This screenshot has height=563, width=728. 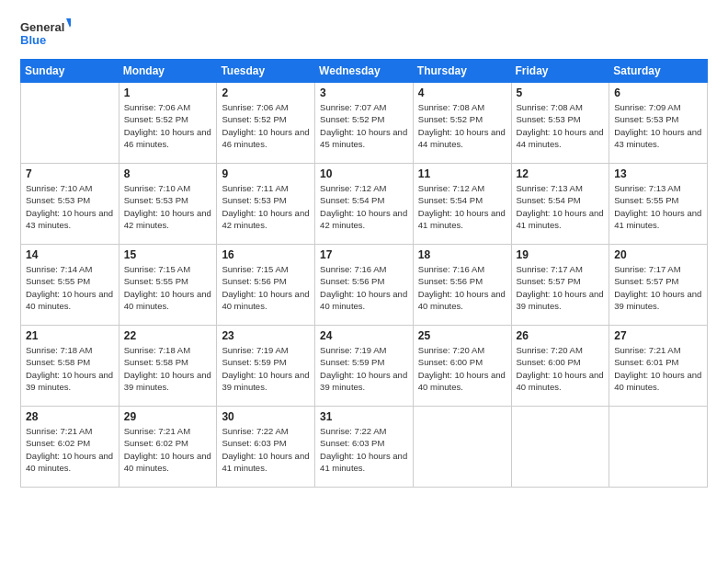 What do you see at coordinates (267, 72) in the screenshot?
I see `weekday-header-tuesday: Tuesday` at bounding box center [267, 72].